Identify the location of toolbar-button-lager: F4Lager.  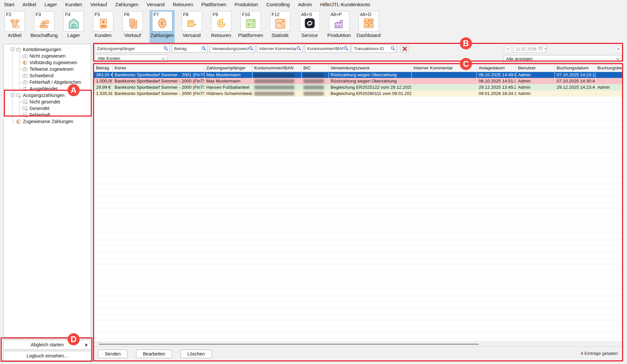
(73, 27).